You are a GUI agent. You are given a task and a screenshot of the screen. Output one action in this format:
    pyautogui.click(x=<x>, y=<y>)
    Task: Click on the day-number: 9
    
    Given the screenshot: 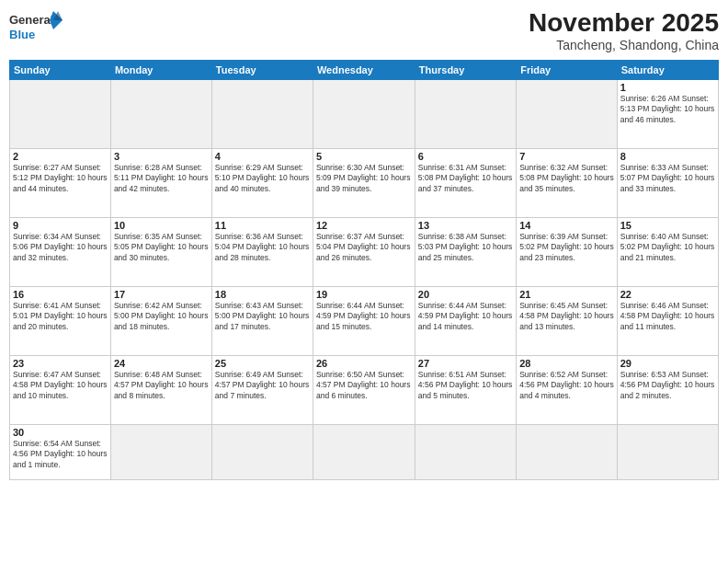 What is the action you would take?
    pyautogui.click(x=61, y=225)
    